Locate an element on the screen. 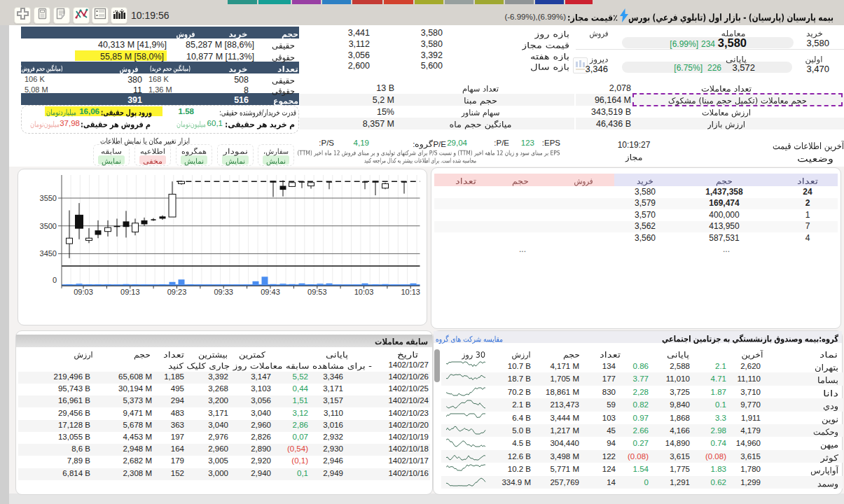 The width and height of the screenshot is (844, 504). svg-text: 09:23 is located at coordinates (177, 292).